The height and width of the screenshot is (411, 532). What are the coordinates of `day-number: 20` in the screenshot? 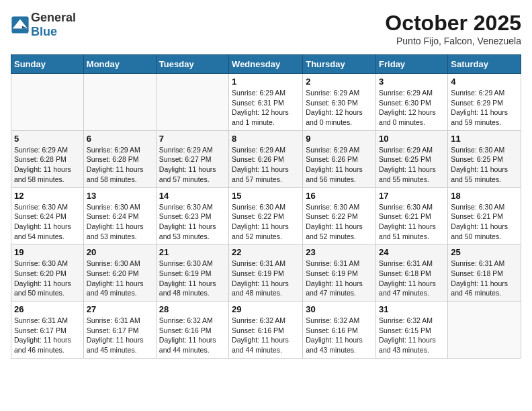 It's located at (120, 253).